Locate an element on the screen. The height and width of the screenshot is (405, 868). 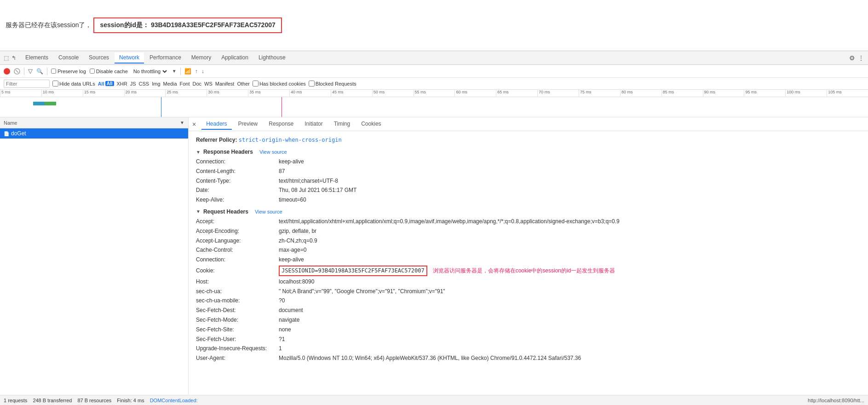
filter-blocked-cookies: Has blocked cookies is located at coordinates (279, 84).